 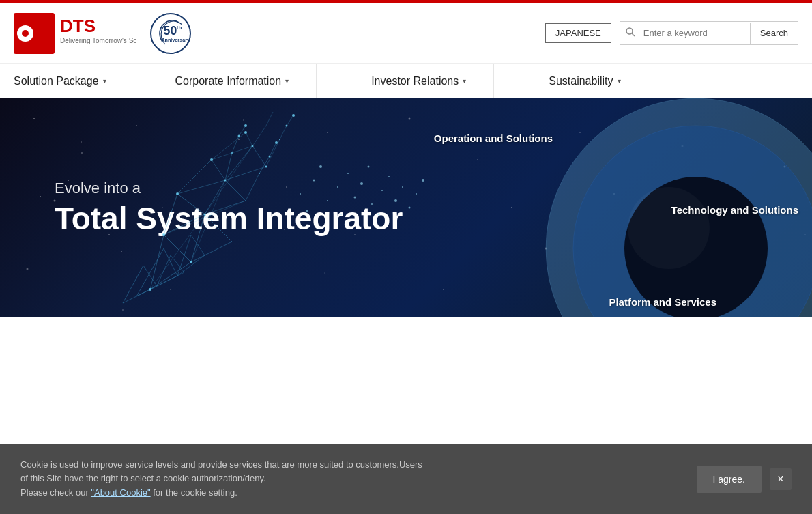 I want to click on header-right: JAPANESE Search, so click(x=671, y=33).